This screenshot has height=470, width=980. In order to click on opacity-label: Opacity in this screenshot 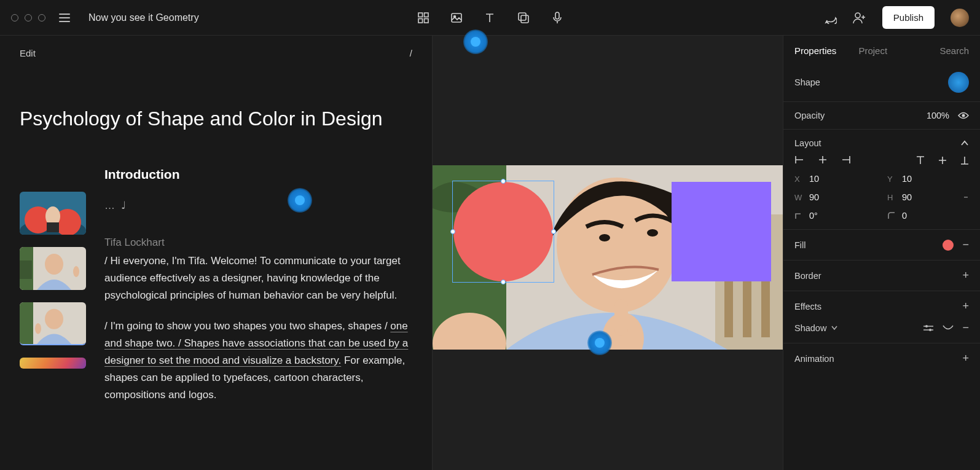, I will do `click(810, 116)`.